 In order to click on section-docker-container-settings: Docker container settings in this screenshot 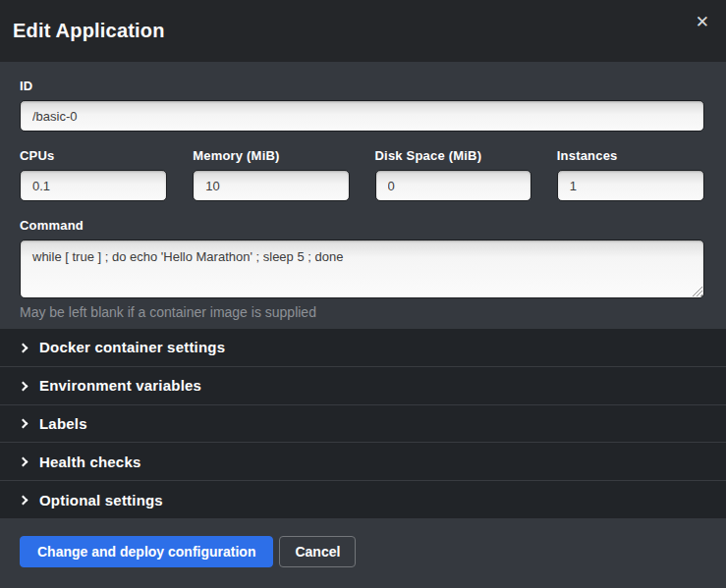, I will do `click(363, 347)`.